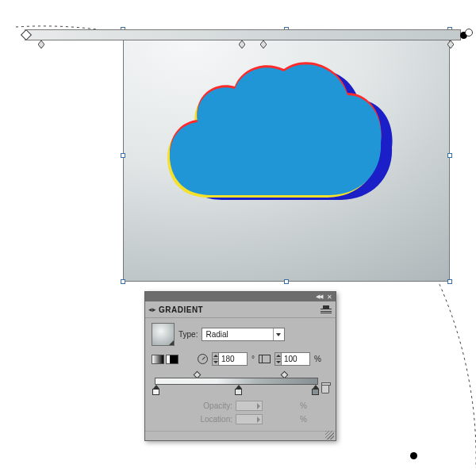  What do you see at coordinates (330, 297) in the screenshot?
I see `close-icon: ✕` at bounding box center [330, 297].